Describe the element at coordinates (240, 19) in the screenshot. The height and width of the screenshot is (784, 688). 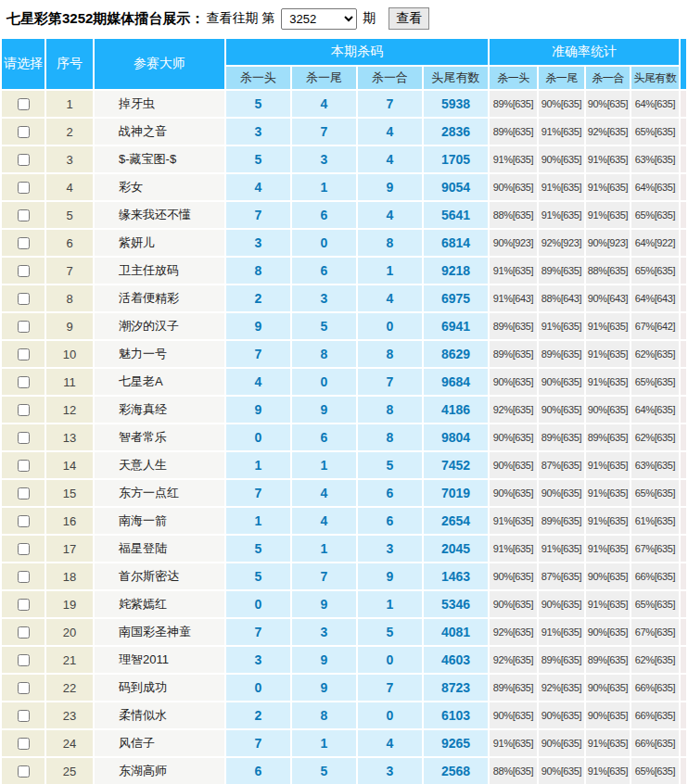
I see `view-past-label: 查看往期 第` at that location.